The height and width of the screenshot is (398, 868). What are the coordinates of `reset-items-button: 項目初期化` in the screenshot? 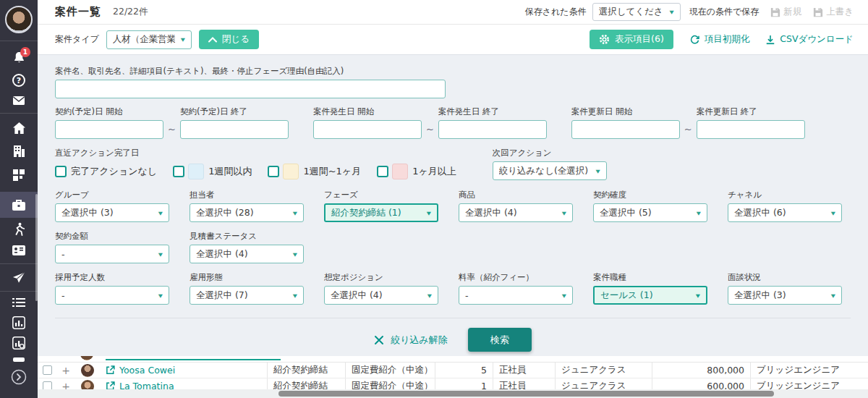 It's located at (720, 39).